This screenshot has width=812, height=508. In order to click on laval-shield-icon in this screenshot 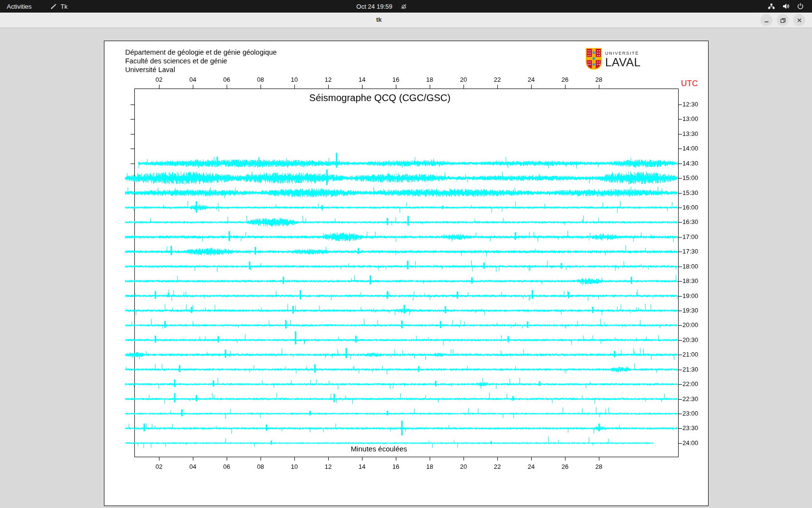, I will do `click(594, 60)`.